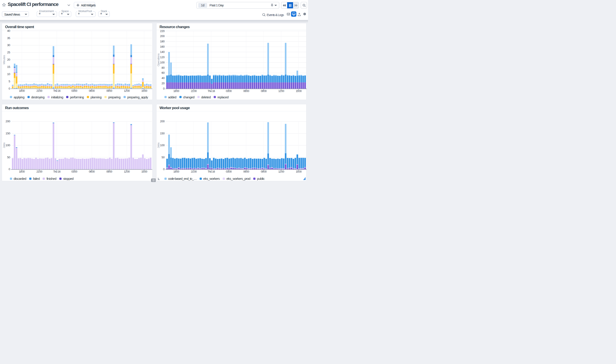 The height and width of the screenshot is (364, 616). Describe the element at coordinates (162, 31) in the screenshot. I see `svg-text: 220` at that location.